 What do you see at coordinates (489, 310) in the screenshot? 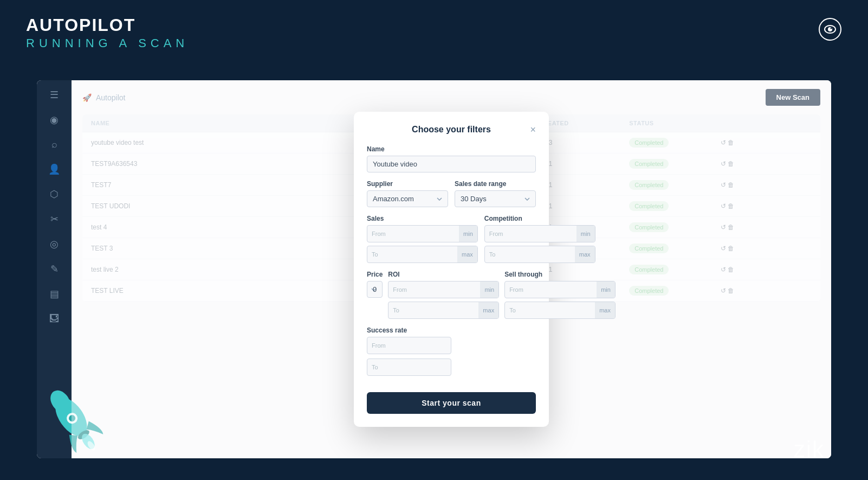
I see `roi-to-tag: max` at bounding box center [489, 310].